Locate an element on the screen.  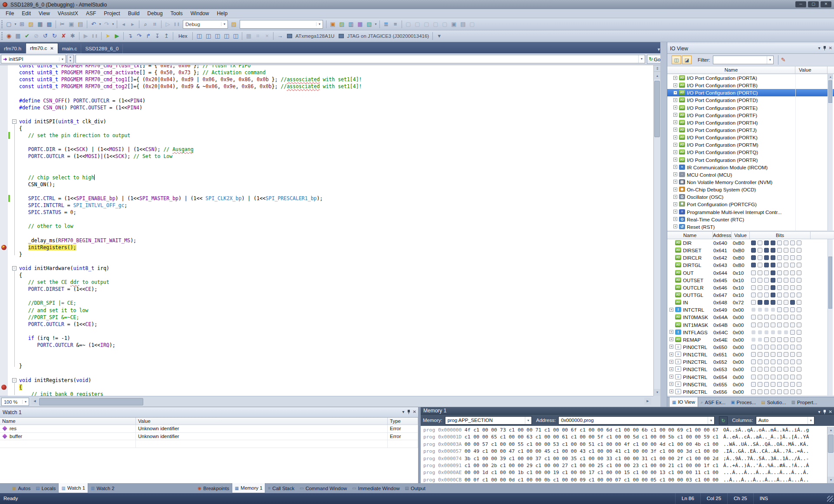
step-over-icon: ↷ is located at coordinates (139, 36).